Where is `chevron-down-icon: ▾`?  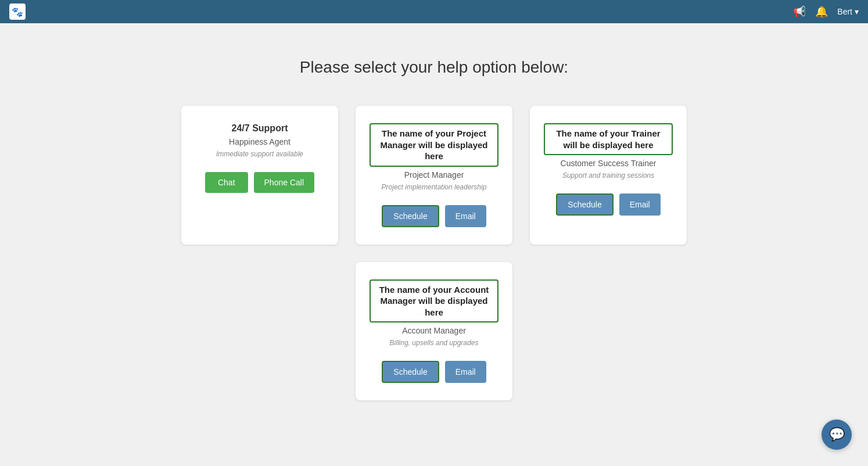
chevron-down-icon: ▾ is located at coordinates (856, 12).